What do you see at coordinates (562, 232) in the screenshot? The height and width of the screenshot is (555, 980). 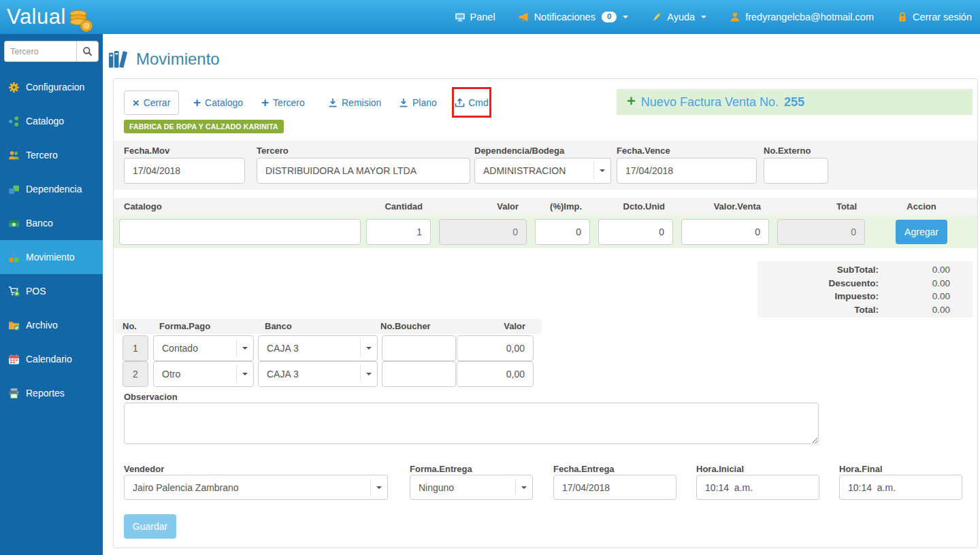 I see `imp-input` at bounding box center [562, 232].